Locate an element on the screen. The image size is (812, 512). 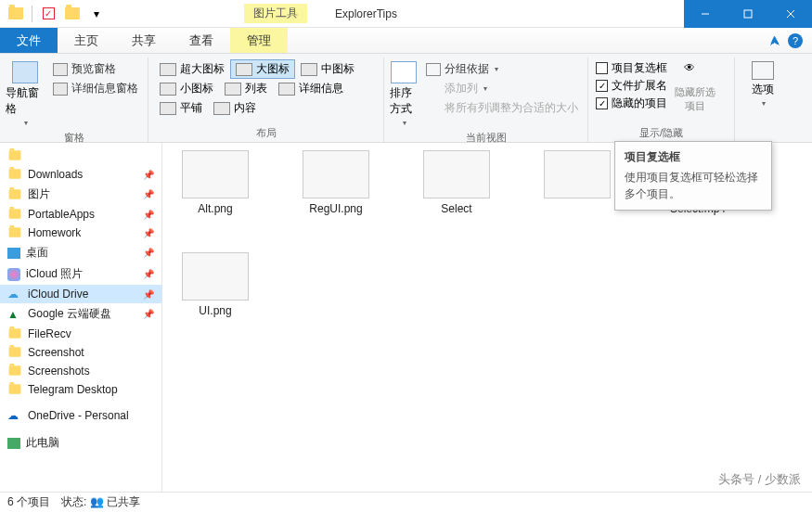
qat-checkbox-icon is located at coordinates (48, 14).